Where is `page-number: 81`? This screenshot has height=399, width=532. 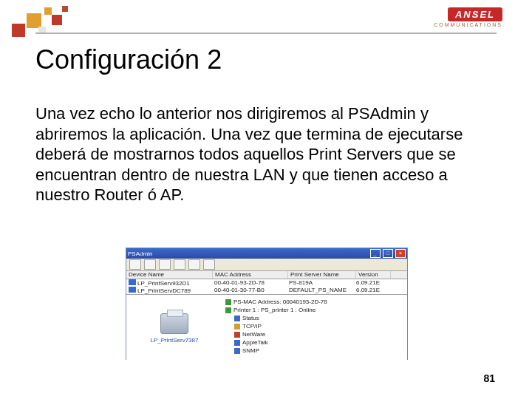
page-number: 81 is located at coordinates (489, 378).